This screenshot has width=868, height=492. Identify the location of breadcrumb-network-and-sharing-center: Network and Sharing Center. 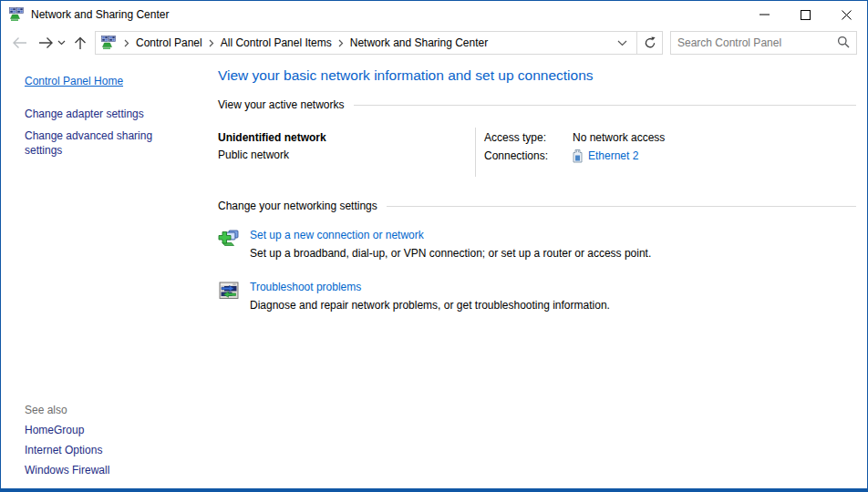
(419, 43).